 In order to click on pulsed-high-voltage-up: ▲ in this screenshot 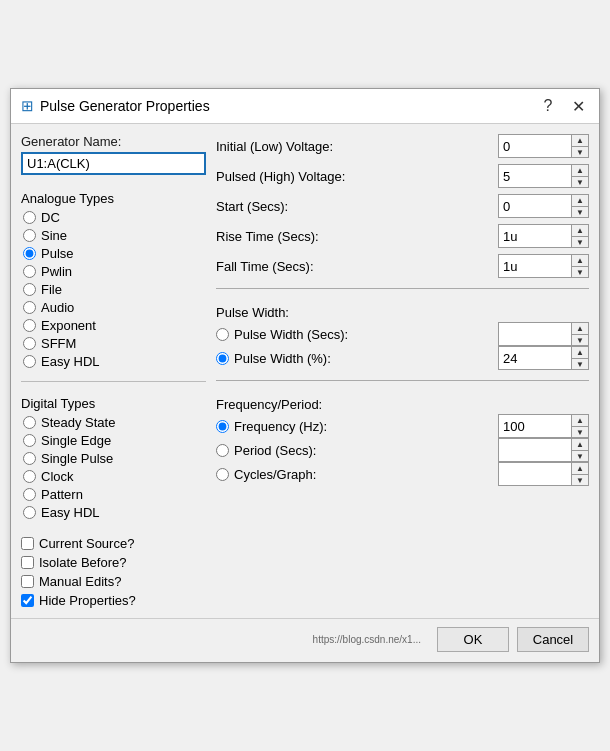, I will do `click(580, 170)`.